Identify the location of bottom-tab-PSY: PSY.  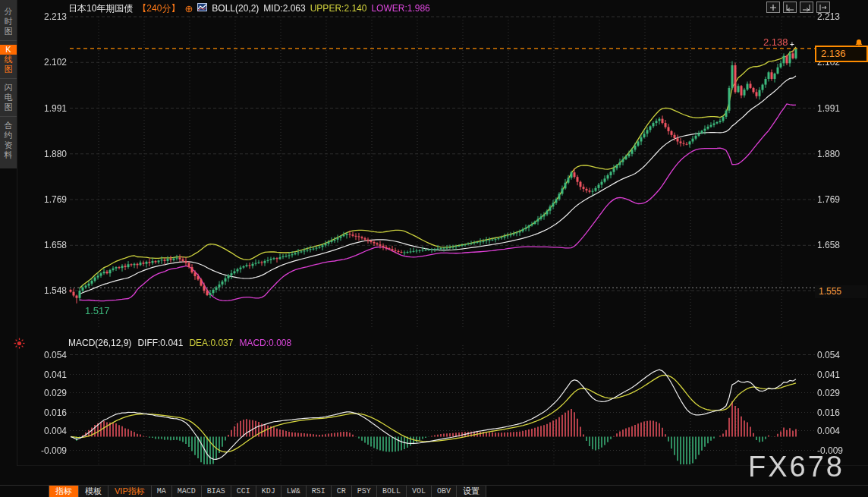
(364, 492).